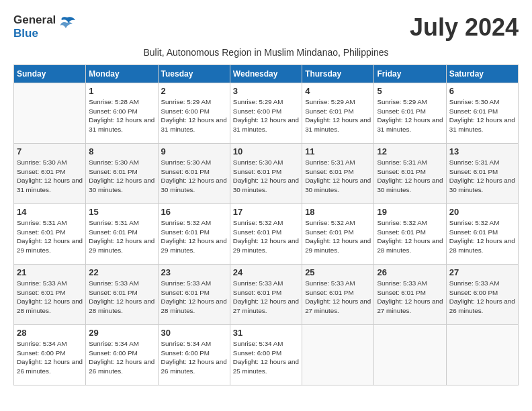 This screenshot has width=532, height=411. I want to click on calendar-day: 17Sunrise: 5:32 AMSunset: 6:01 PMDayligh…, so click(266, 234).